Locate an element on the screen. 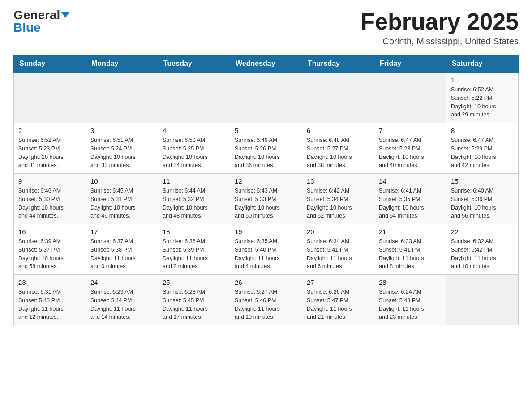 Image resolution: width=532 pixels, height=411 pixels. day-info: Sunrise: 6:26 AM Sunset: 5:47 PM Dayligh… is located at coordinates (338, 304).